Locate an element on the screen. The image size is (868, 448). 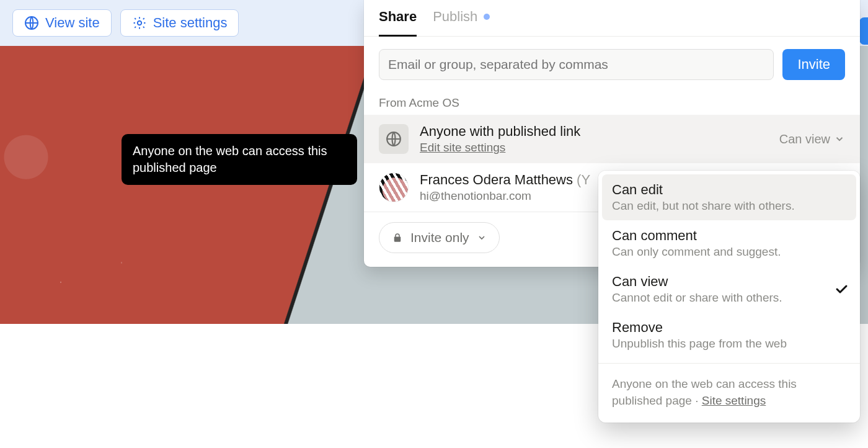
edit-site-settings-link: Edit site settings is located at coordinates (463, 148).